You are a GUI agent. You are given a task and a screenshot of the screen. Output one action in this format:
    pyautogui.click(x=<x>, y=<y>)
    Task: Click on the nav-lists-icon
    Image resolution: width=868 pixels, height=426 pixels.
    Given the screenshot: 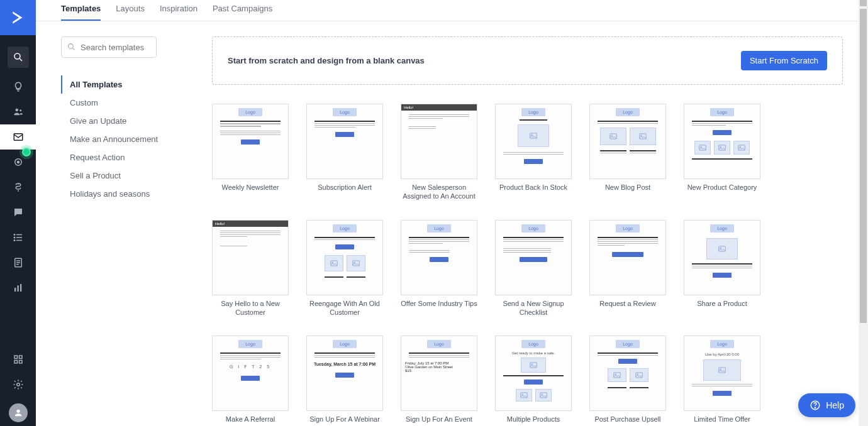 What is the action you would take?
    pyautogui.click(x=18, y=238)
    